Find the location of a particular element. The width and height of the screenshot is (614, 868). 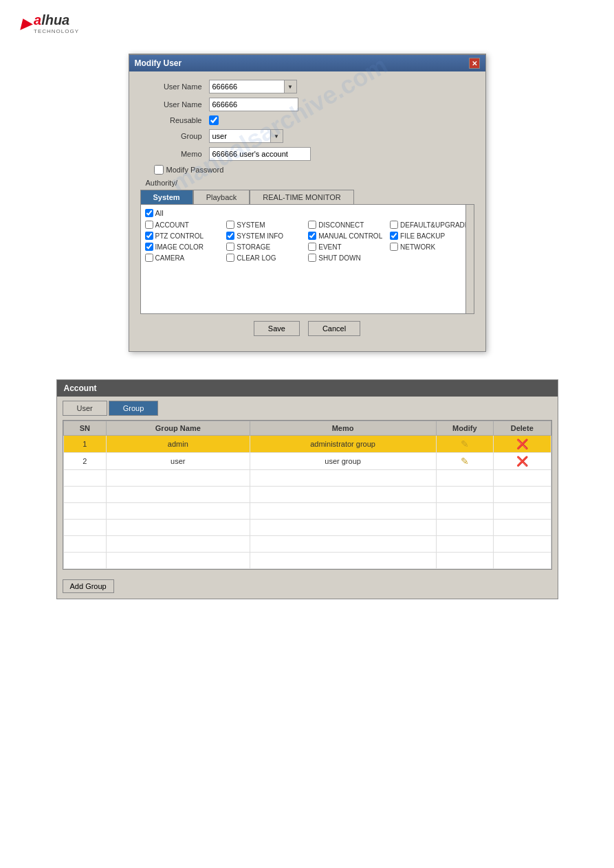

save-button: Save is located at coordinates (276, 329).